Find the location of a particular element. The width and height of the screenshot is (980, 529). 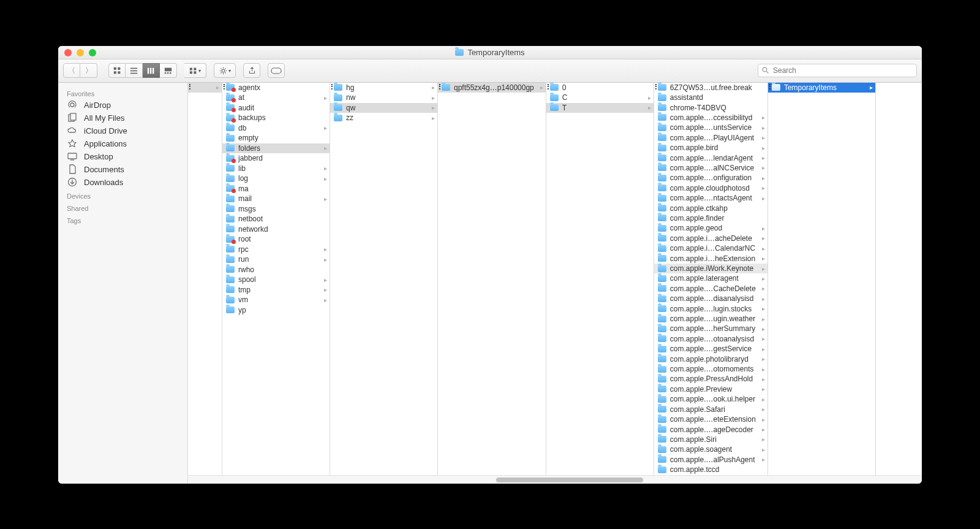

folder-row: com.apple.finder is located at coordinates (710, 218).